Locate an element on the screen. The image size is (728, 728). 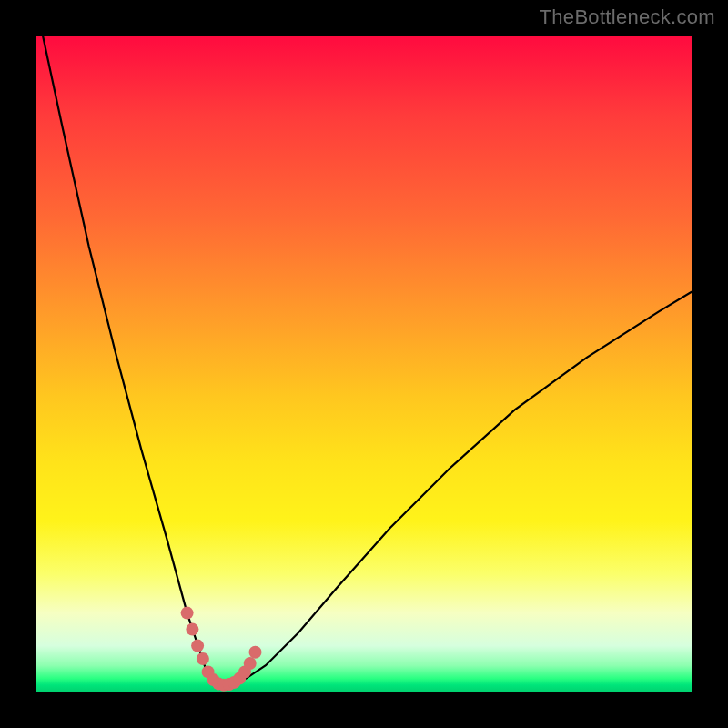
valley-marker is located at coordinates (222, 650).